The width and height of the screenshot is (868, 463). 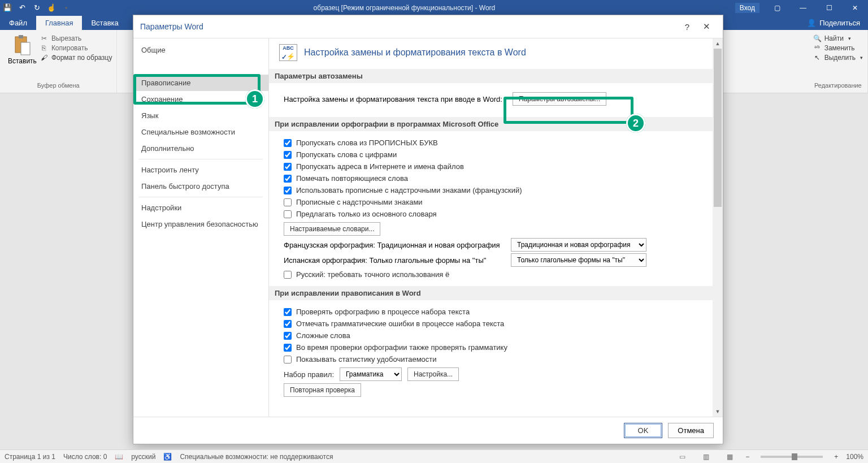 I want to click on chk-main-dict: Предлагать только из основного словаря, so click(x=496, y=214).